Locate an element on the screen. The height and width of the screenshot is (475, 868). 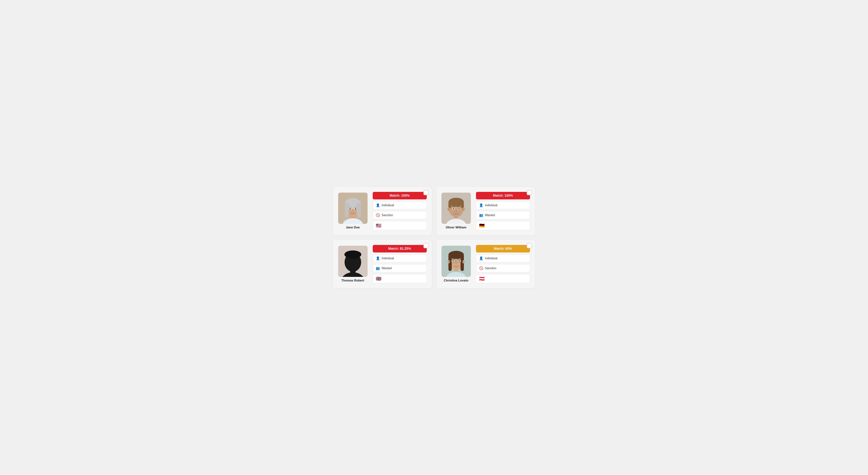
photo-section-christina: Christina Lovato is located at coordinates (456, 264).